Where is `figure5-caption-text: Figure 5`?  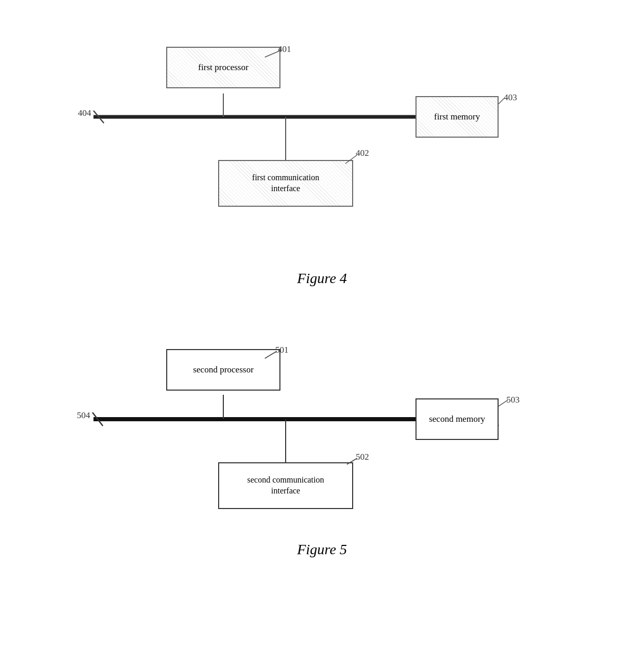 figure5-caption-text: Figure 5 is located at coordinates (322, 550).